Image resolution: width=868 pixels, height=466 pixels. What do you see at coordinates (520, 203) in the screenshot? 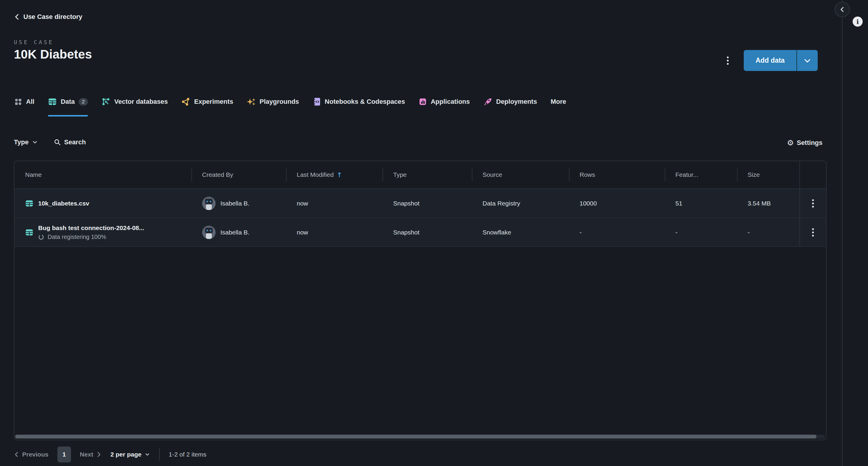
I see `source-cell: Data Registry` at bounding box center [520, 203].